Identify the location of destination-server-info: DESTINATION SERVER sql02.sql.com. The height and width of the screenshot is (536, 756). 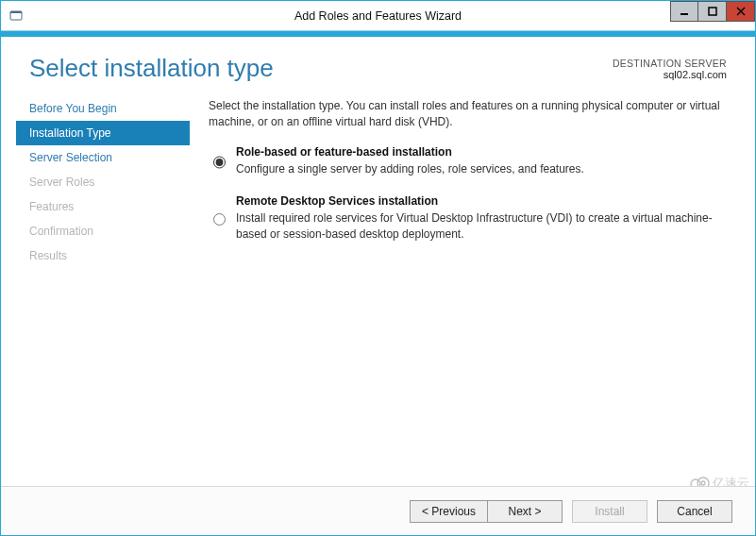
(670, 68).